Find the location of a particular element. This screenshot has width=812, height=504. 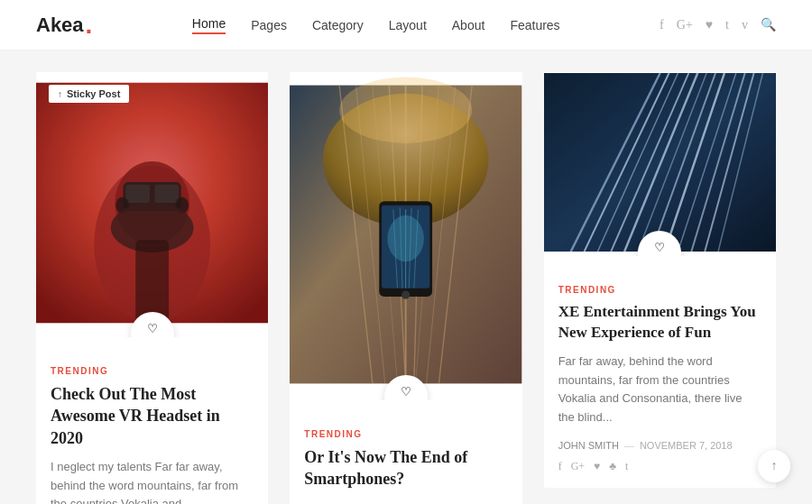

header: Akea . Home Pages Category Layout About … is located at coordinates (406, 25).